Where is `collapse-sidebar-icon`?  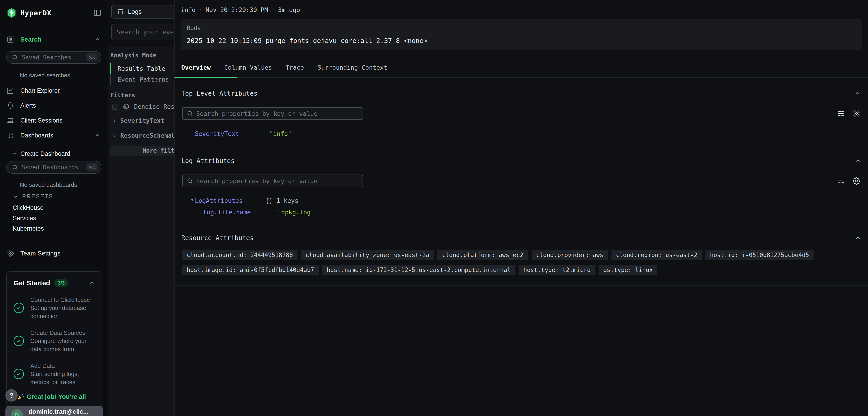
collapse-sidebar-icon is located at coordinates (98, 13).